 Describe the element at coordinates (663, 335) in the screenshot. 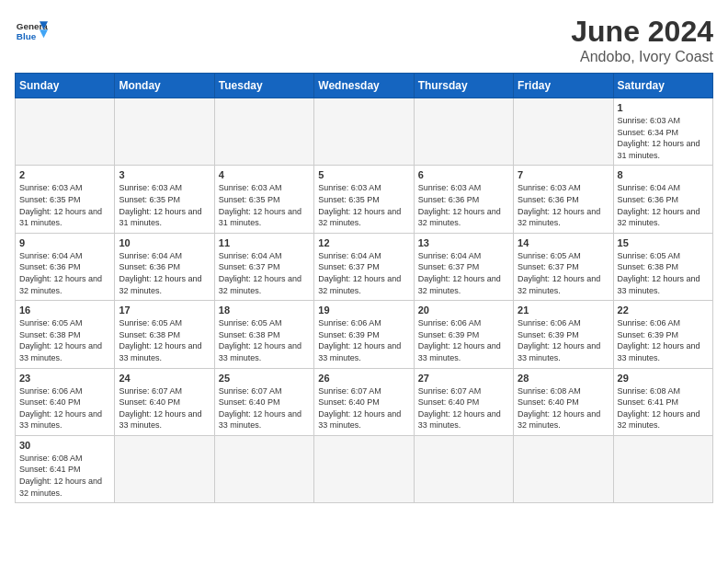

I see `calendar-day-cell: 22Sunrise: 6:06 AMSunset: 6:39 PMDayligh…` at that location.